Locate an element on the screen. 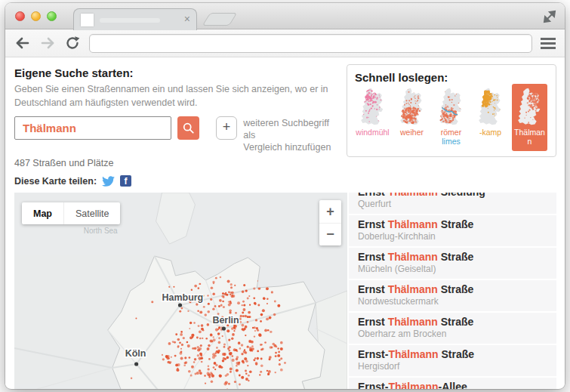 Image resolution: width=570 pixels, height=392 pixels. back-icon is located at coordinates (23, 43).